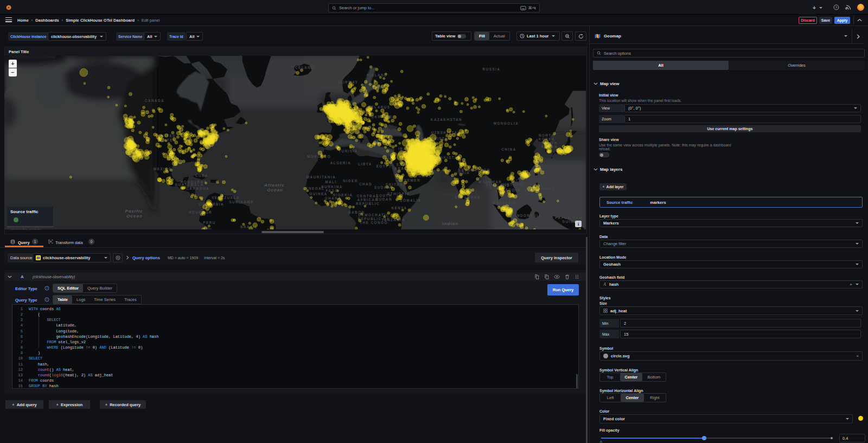  I want to click on svg-text: EGYPT, so click(384, 166).